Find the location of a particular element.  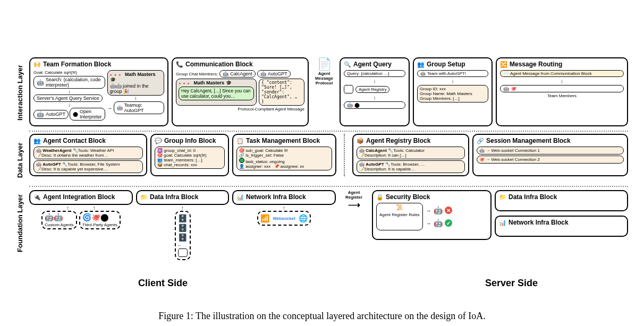

registry-row-1: 🤖 CalcAgent 🔧Tools: Calculator 📝Descript… is located at coordinates (411, 153).